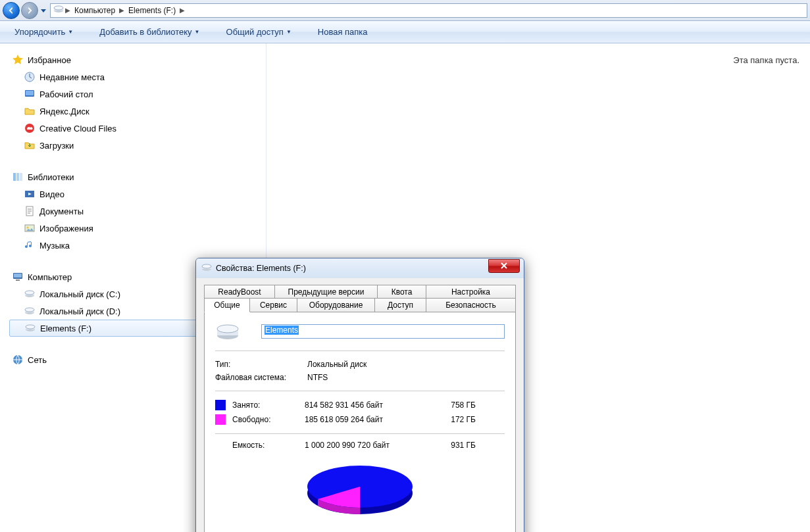  What do you see at coordinates (317, 377) in the screenshot?
I see `filesystem-value: NTFS` at bounding box center [317, 377].